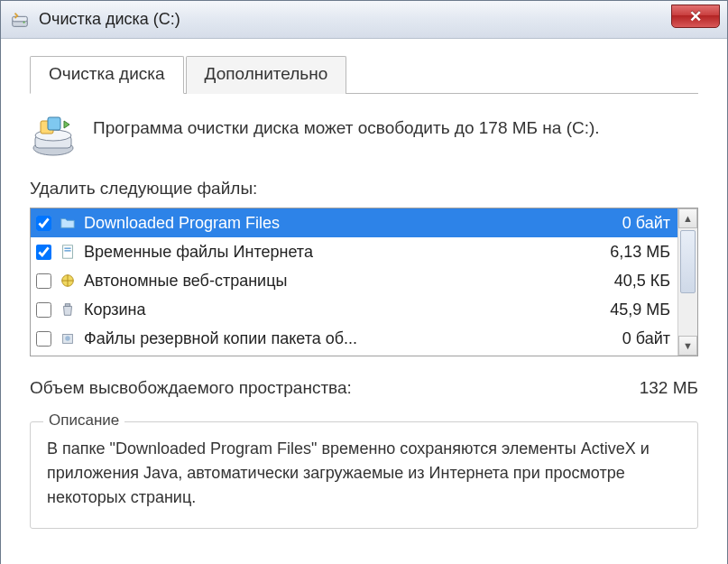  Describe the element at coordinates (68, 223) in the screenshot. I see `folder-icon` at that location.